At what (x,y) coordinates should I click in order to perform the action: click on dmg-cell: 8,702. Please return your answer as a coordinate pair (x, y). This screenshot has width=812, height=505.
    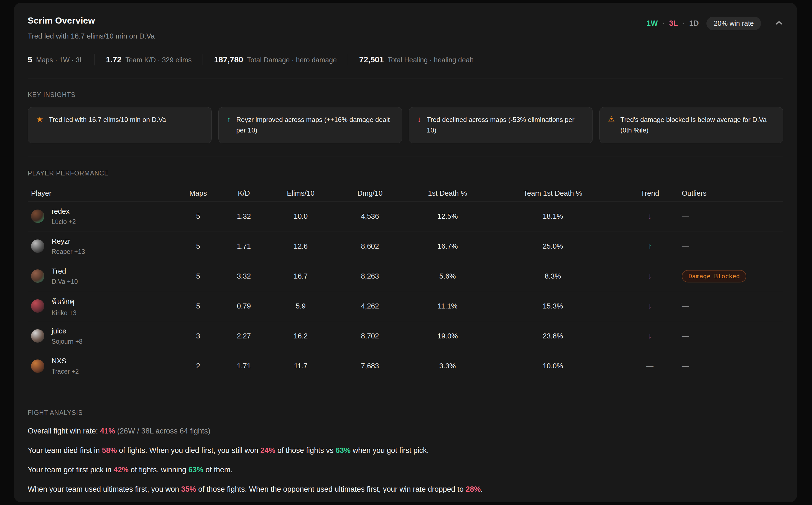
    Looking at the image, I should click on (370, 336).